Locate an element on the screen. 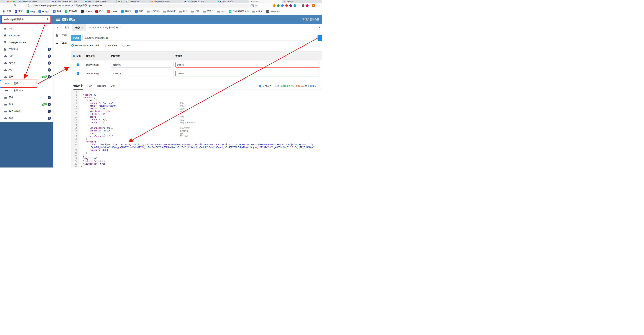 The height and width of the screenshot is (335, 644). page-info-icon: i is located at coordinates (28, 6).